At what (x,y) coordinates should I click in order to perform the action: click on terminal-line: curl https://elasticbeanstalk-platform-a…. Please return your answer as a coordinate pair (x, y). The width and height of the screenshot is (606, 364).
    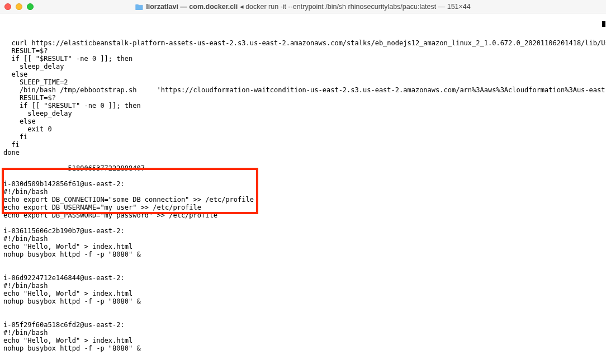
    Looking at the image, I should click on (303, 43).